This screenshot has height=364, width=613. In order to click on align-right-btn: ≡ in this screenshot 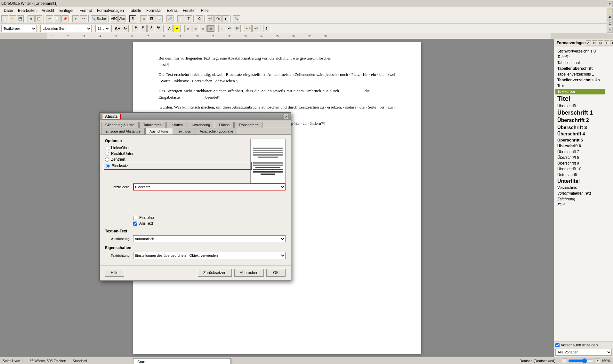, I will do `click(203, 28)`.